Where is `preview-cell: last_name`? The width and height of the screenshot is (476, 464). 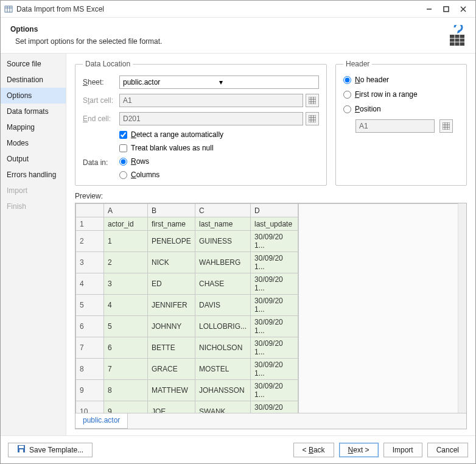 preview-cell: last_name is located at coordinates (223, 224).